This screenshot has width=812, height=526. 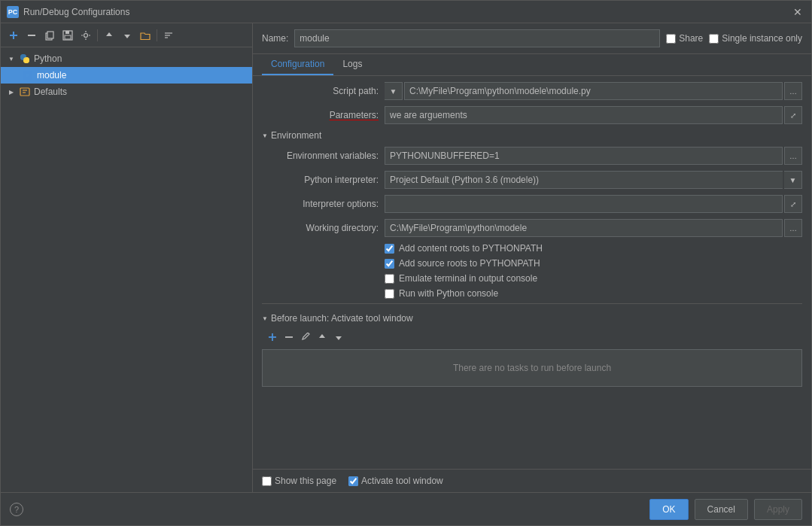 What do you see at coordinates (798, 12) in the screenshot?
I see `close-button: ✕` at bounding box center [798, 12].